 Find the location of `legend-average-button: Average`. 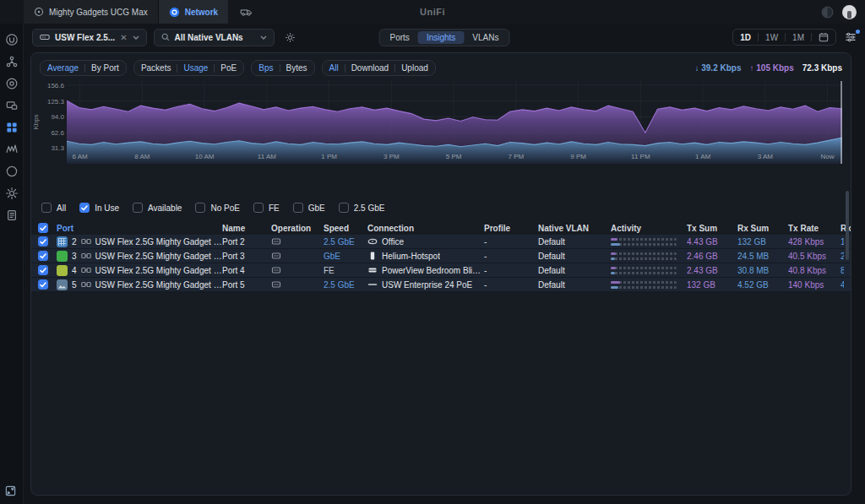

legend-average-button: Average is located at coordinates (63, 68).